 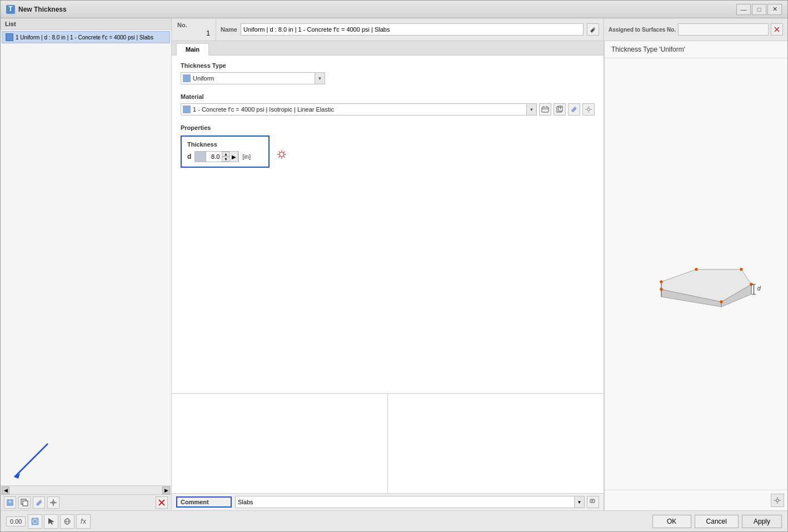 What do you see at coordinates (410, 502) in the screenshot?
I see `comment-dropdown: Slabs ▼` at bounding box center [410, 502].